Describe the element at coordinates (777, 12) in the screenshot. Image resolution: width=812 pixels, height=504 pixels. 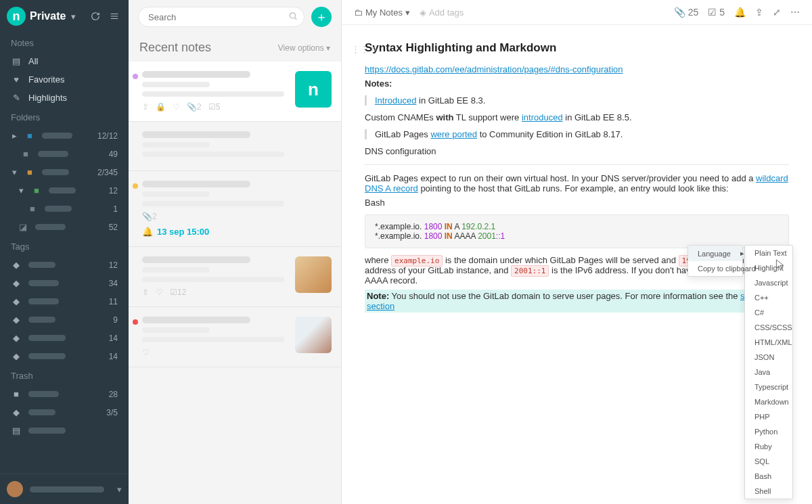
I see `expand-button: ⤢` at that location.